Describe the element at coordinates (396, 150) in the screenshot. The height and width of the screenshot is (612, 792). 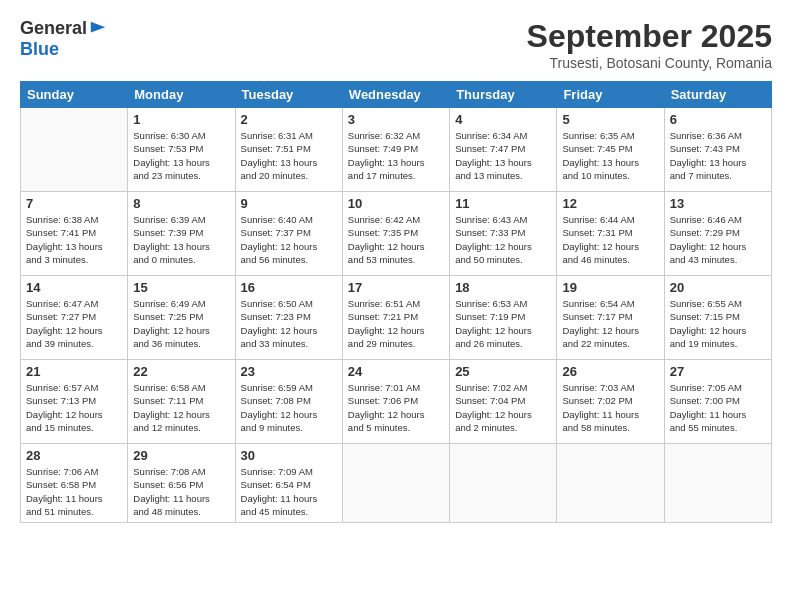
I see `table-row: 3Sunrise: 6:32 AMSunset: 7:49 PMDaylight…` at that location.